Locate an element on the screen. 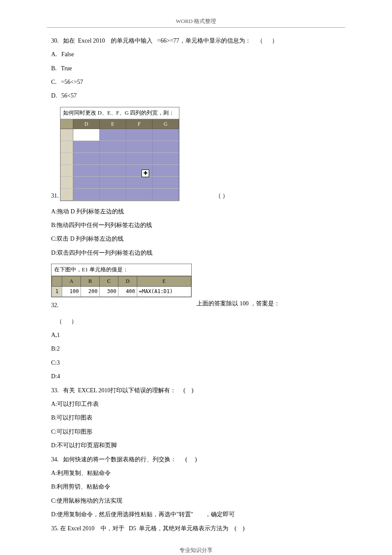 This screenshot has height=555, width=392. q32-paren: （ ） is located at coordinates (199, 322).